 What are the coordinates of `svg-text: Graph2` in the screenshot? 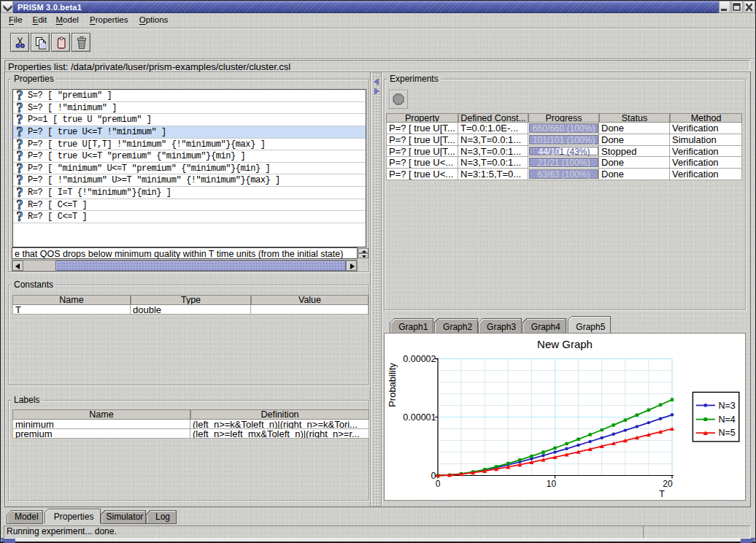 It's located at (458, 327).